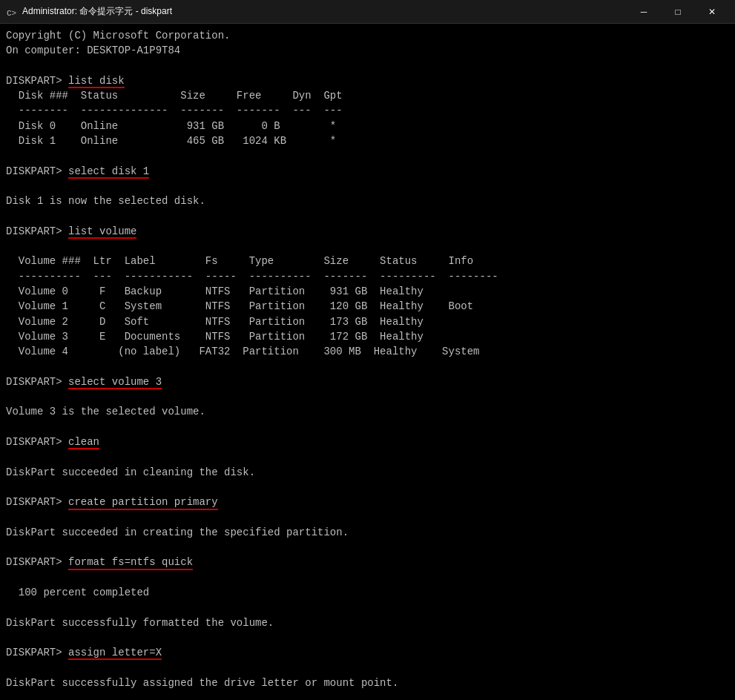  What do you see at coordinates (368, 201) in the screenshot?
I see `output-line: Disk 1 is now the selected disk.` at bounding box center [368, 201].